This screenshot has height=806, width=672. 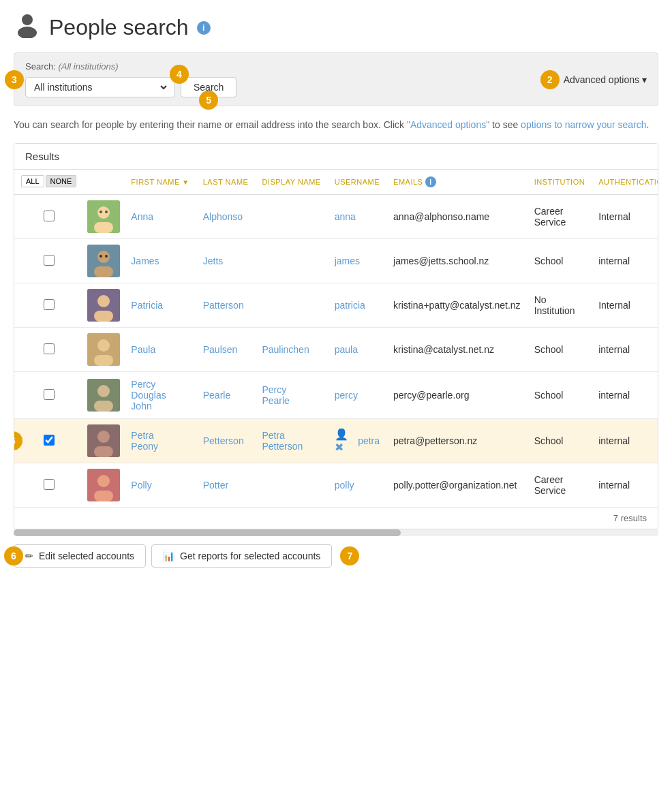 I want to click on lastname-cell: Petterson, so click(x=226, y=441).